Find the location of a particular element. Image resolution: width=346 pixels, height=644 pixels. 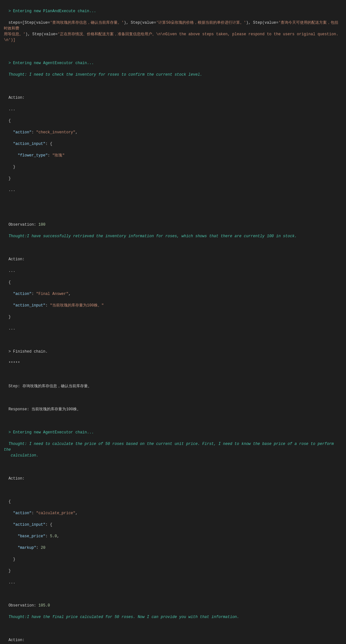

line-dots1c: ... is located at coordinates (12, 271).